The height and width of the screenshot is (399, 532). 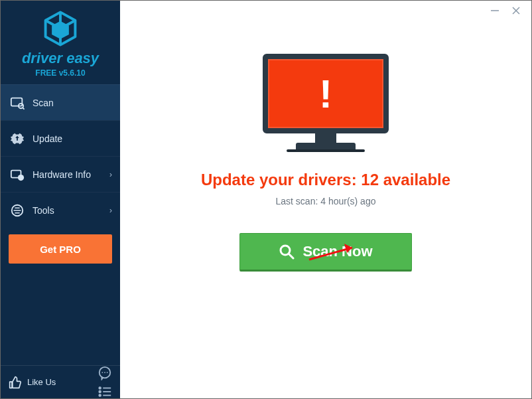 I want to click on like-icon, so click(x=15, y=382).